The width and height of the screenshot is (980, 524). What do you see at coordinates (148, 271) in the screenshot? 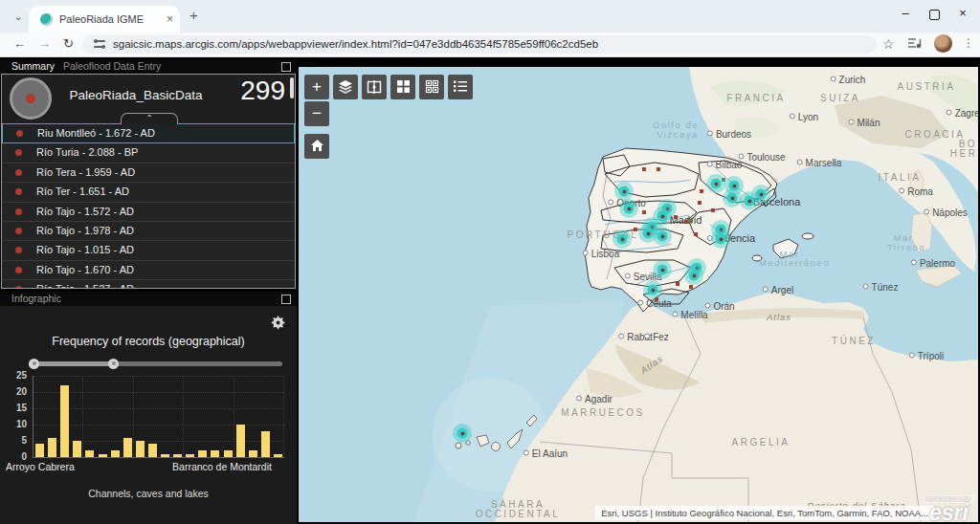
I see `record-list-item: Río Tajo - 1.670 - AD` at bounding box center [148, 271].